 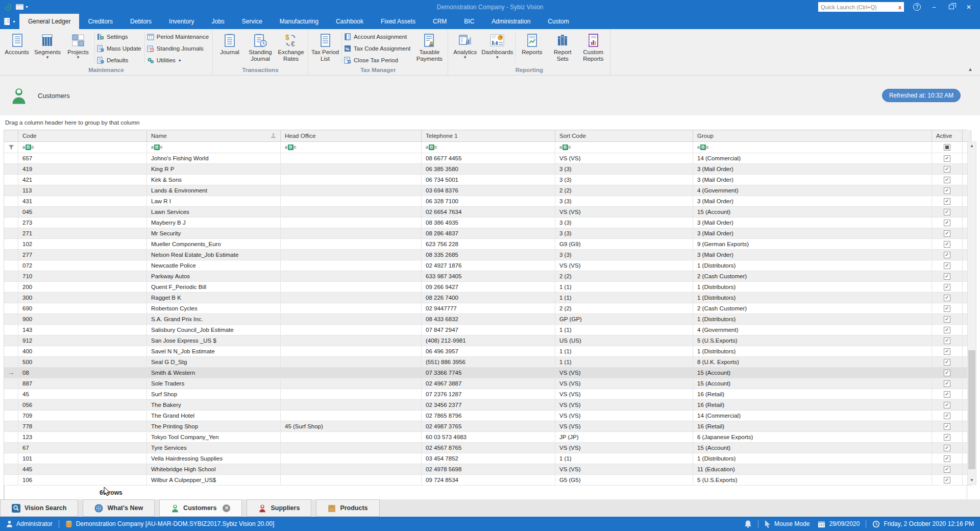 I want to click on cell-code: 709, so click(x=83, y=416).